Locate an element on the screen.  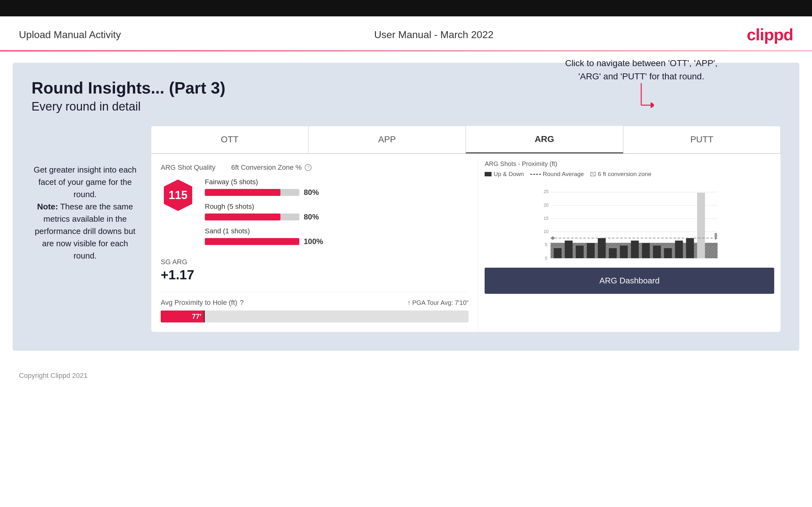
bar-fill-rough is located at coordinates (243, 217).